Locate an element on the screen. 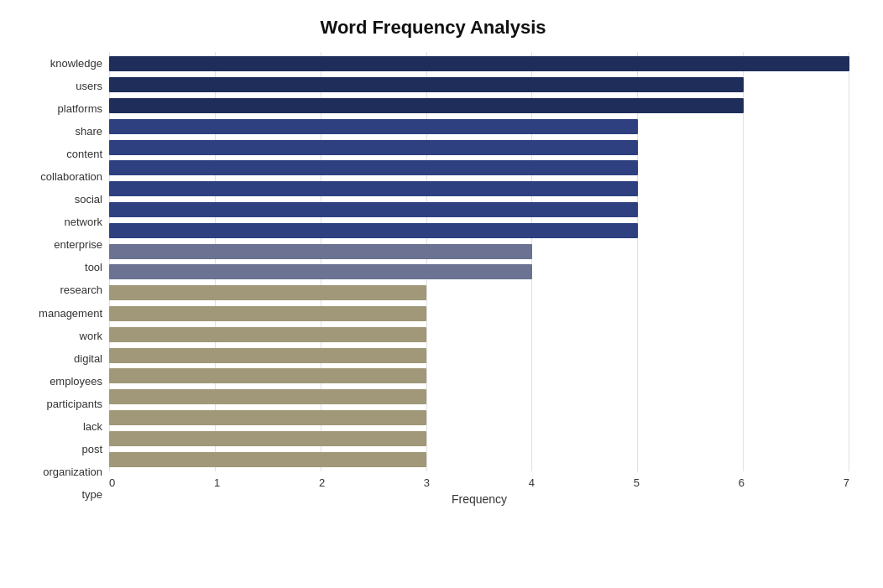 Image resolution: width=883 pixels, height=588 pixels. x-tick: 4 is located at coordinates (532, 483).